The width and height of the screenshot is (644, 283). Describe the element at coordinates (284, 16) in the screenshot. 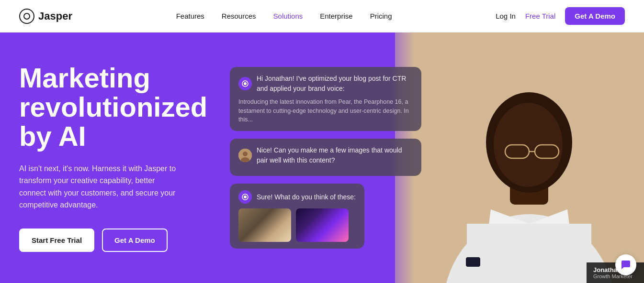

I see `nav-links: Features Resources Solutions Enterprise …` at that location.